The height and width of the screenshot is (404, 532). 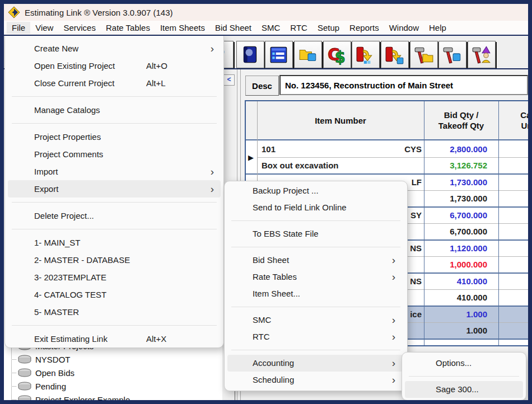 I want to click on estimate-sheet-button, so click(x=279, y=55).